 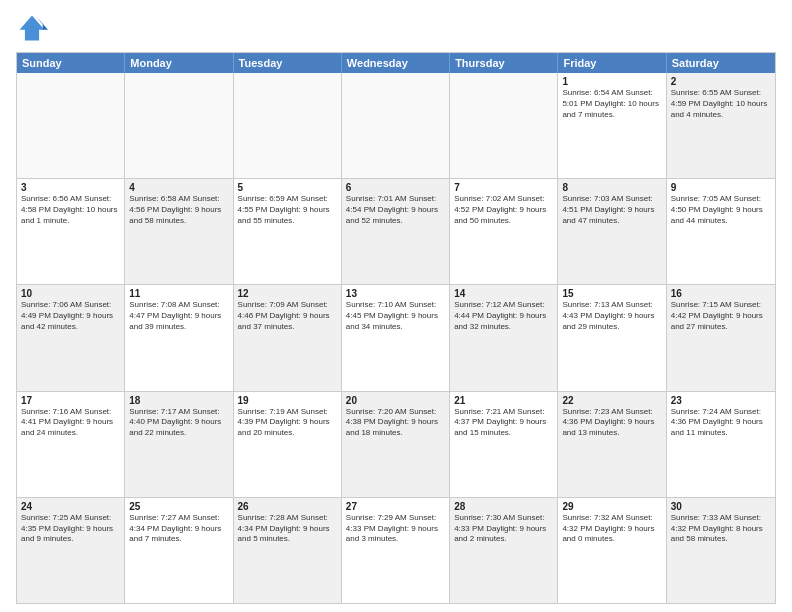 I want to click on day-info: Sunrise: 7:30 AM Sunset: 4:33 PM Dayligh…, so click(x=504, y=529).